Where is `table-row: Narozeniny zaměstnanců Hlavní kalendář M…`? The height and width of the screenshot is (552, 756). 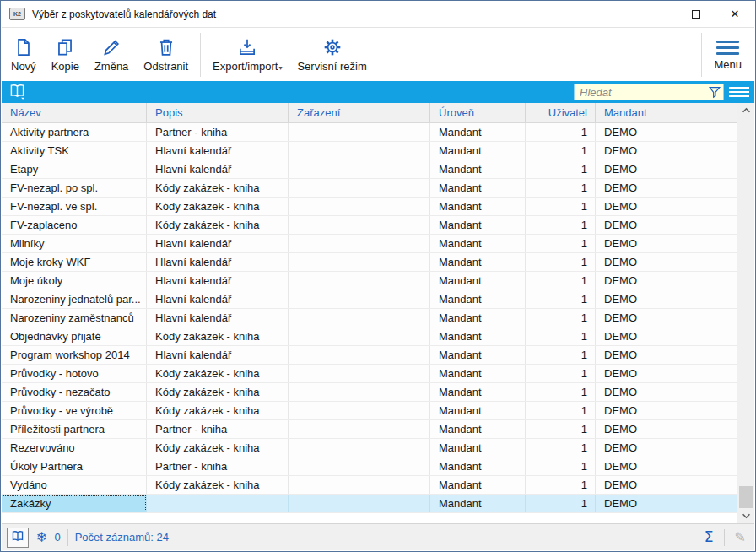
table-row: Narozeniny zaměstnanců Hlavní kalendář M… is located at coordinates (370, 318).